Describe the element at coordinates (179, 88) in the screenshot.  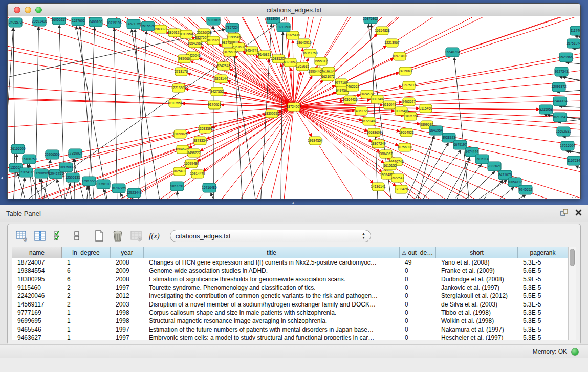
I see `graph-node: 12213369` at that location.